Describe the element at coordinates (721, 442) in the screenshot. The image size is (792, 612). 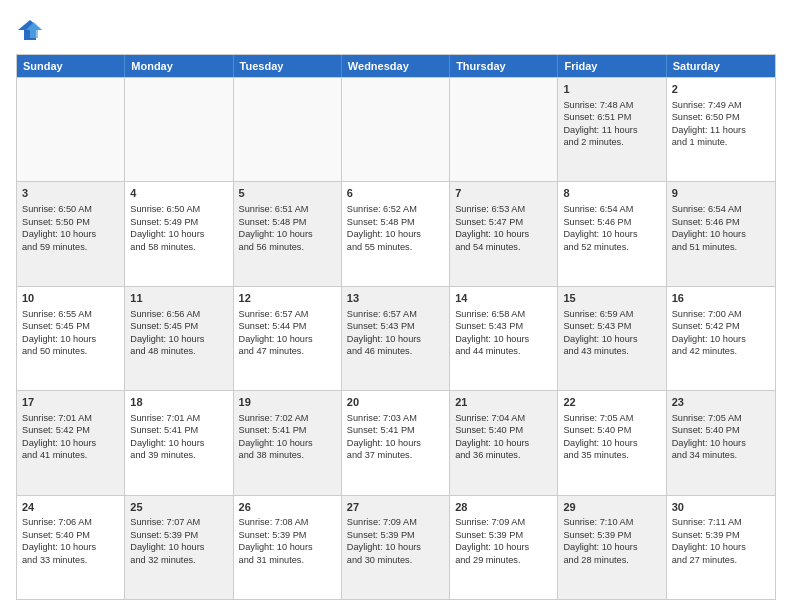
I see `calendar-day-23: 23Sunrise: 7:05 AMSunset: 5:40 PMDayligh…` at that location.